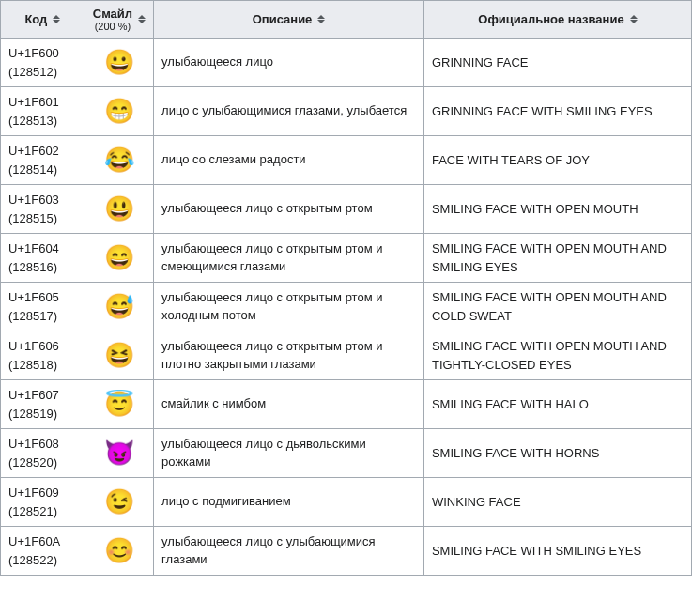 The width and height of the screenshot is (692, 616). What do you see at coordinates (43, 356) in the screenshot?
I see `code-cell: U+1F606(128518)` at bounding box center [43, 356].